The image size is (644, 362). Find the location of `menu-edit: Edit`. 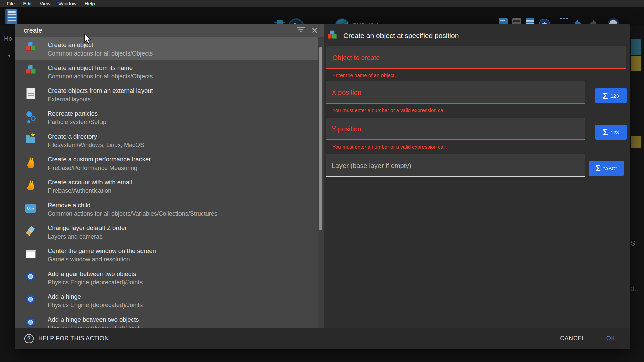

menu-edit: Edit is located at coordinates (27, 4).